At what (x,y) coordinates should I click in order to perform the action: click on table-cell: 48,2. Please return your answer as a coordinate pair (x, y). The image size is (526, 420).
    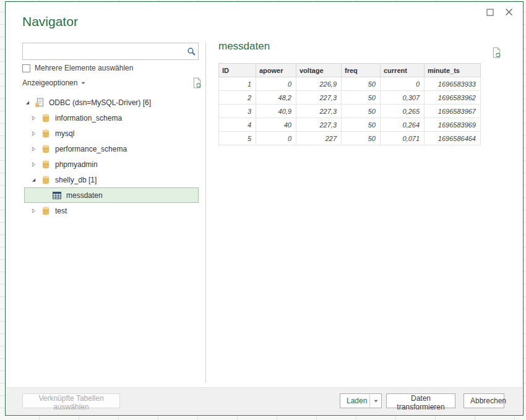
    Looking at the image, I should click on (276, 98).